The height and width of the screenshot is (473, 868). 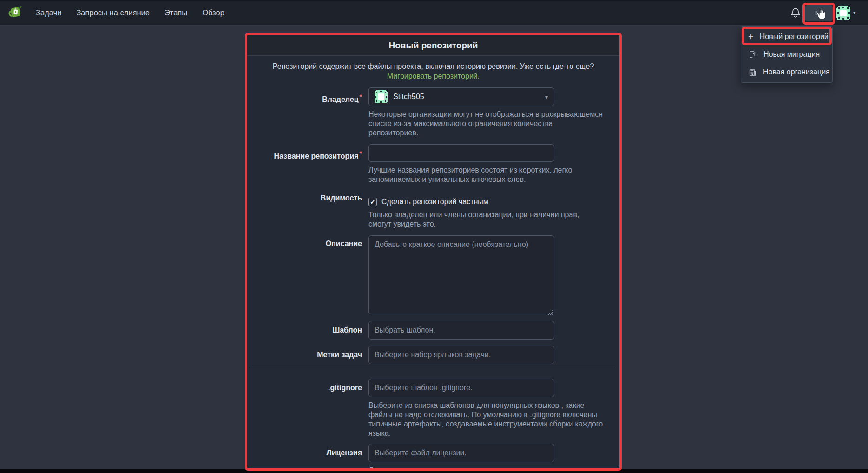 What do you see at coordinates (113, 13) in the screenshot?
I see `nav-item-pull-requests: Запросы на слияние` at bounding box center [113, 13].